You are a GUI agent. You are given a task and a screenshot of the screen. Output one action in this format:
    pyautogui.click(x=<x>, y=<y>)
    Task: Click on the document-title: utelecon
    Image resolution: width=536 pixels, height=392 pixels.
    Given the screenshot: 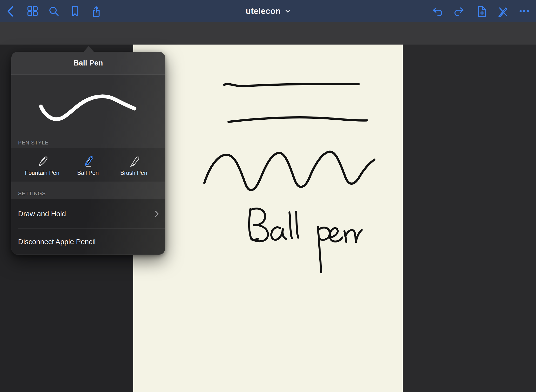 What is the action you would take?
    pyautogui.click(x=263, y=11)
    